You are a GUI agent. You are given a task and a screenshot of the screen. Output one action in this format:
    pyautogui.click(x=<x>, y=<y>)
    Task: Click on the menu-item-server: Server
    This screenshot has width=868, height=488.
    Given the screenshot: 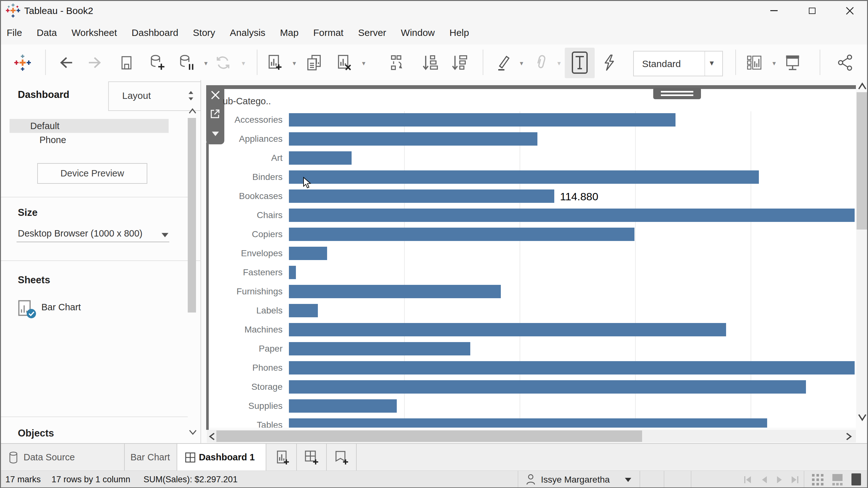 What is the action you would take?
    pyautogui.click(x=372, y=33)
    